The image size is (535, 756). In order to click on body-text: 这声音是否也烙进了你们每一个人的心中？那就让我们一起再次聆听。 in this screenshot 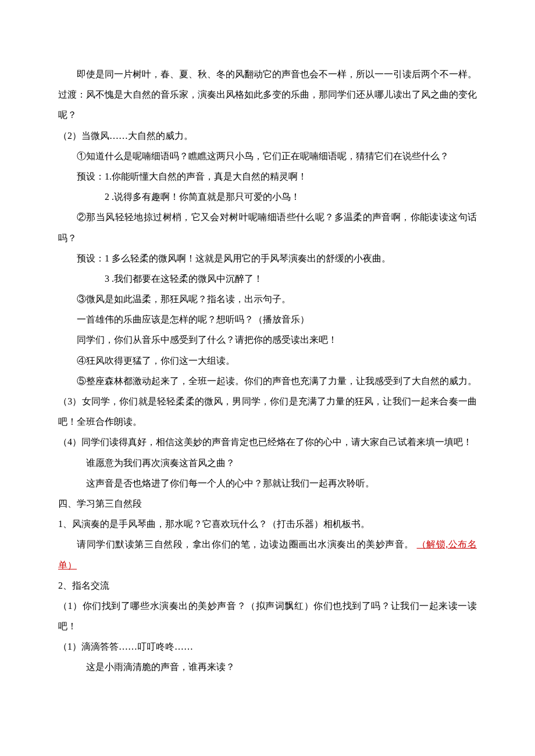, I will do `click(268, 483)`.